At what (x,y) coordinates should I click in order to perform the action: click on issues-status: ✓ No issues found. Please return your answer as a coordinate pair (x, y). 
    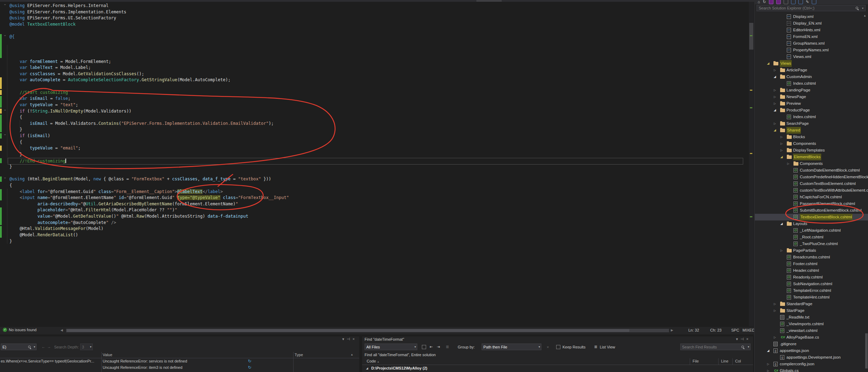
    Looking at the image, I should click on (20, 330).